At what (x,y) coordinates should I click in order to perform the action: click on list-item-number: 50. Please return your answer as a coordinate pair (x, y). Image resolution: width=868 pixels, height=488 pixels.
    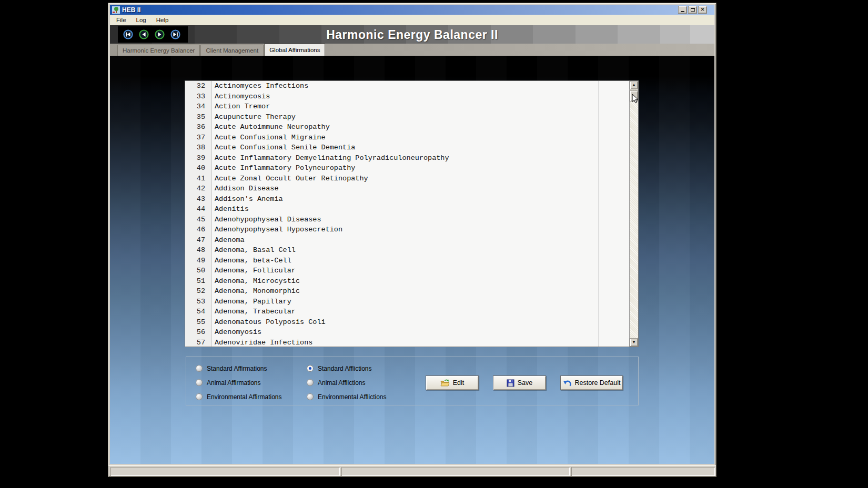
    Looking at the image, I should click on (198, 271).